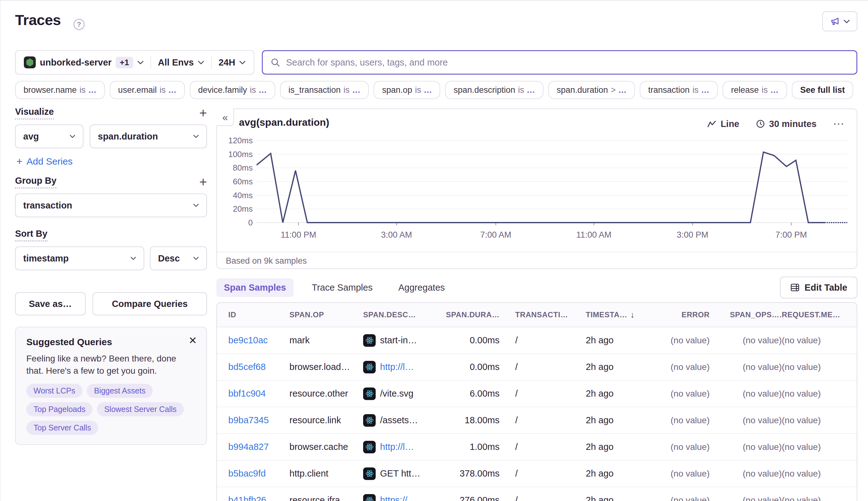 The height and width of the screenshot is (501, 868). What do you see at coordinates (325, 90) in the screenshot?
I see `filter-chip: is_transactionis...` at bounding box center [325, 90].